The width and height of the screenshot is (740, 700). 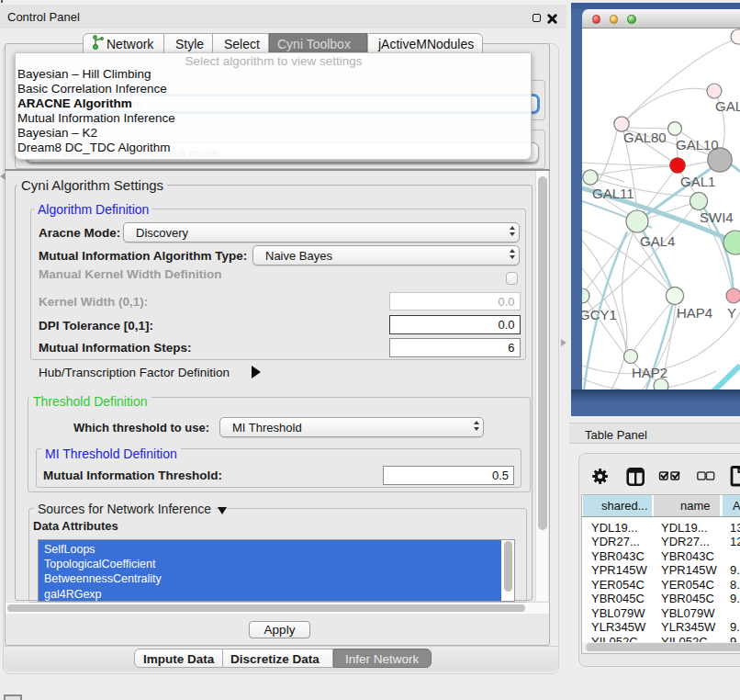 What do you see at coordinates (698, 182) in the screenshot?
I see `svg-text: GAL1` at bounding box center [698, 182].